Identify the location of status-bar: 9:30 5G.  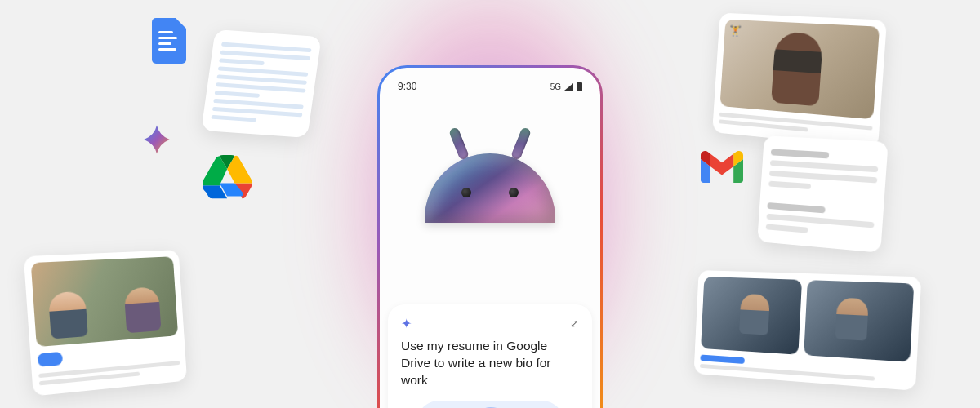
(490, 86).